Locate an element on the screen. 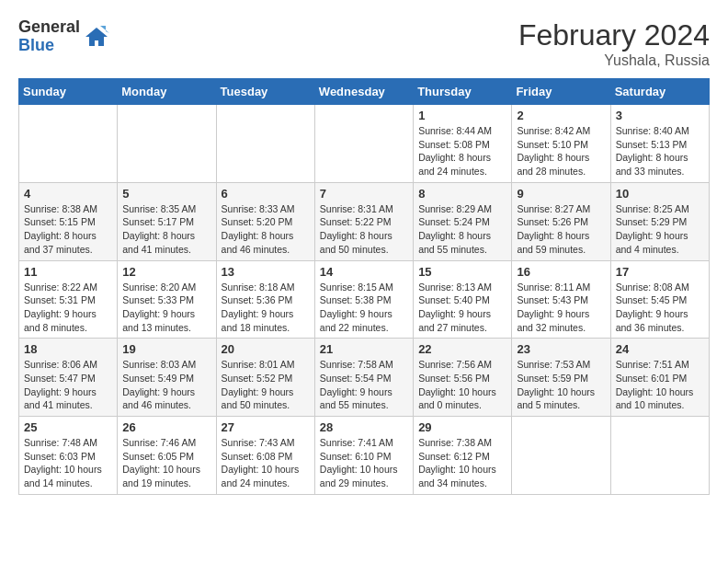 This screenshot has height=563, width=728. calendar-cell: 13Sunrise: 8:18 AM Sunset: 5:36 PM Dayli… is located at coordinates (265, 300).